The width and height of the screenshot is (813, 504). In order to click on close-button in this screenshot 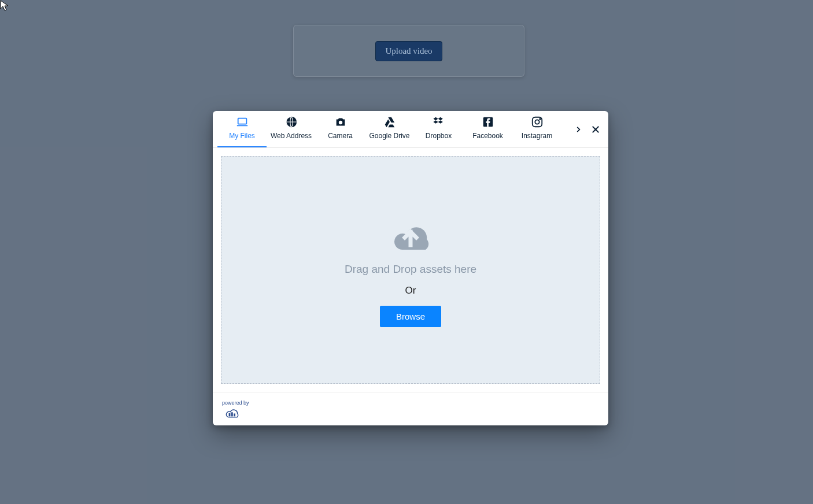, I will do `click(596, 129)`.